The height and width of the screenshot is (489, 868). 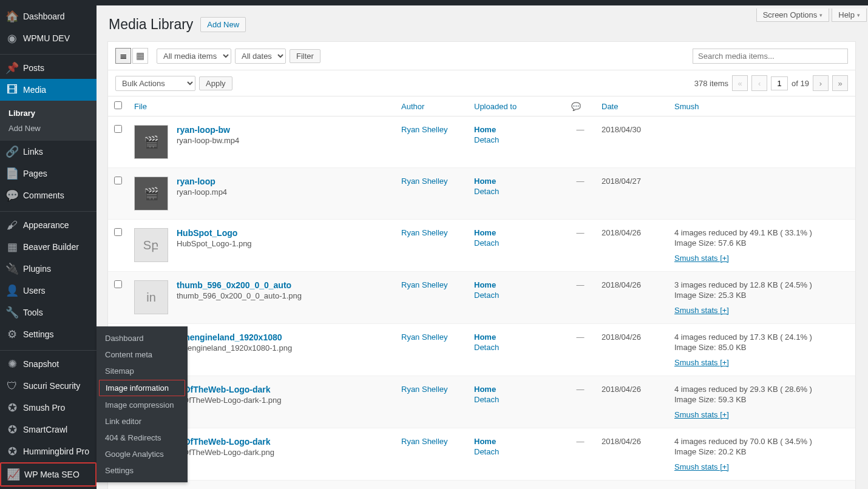 I want to click on submenu-library: Library, so click(x=49, y=113).